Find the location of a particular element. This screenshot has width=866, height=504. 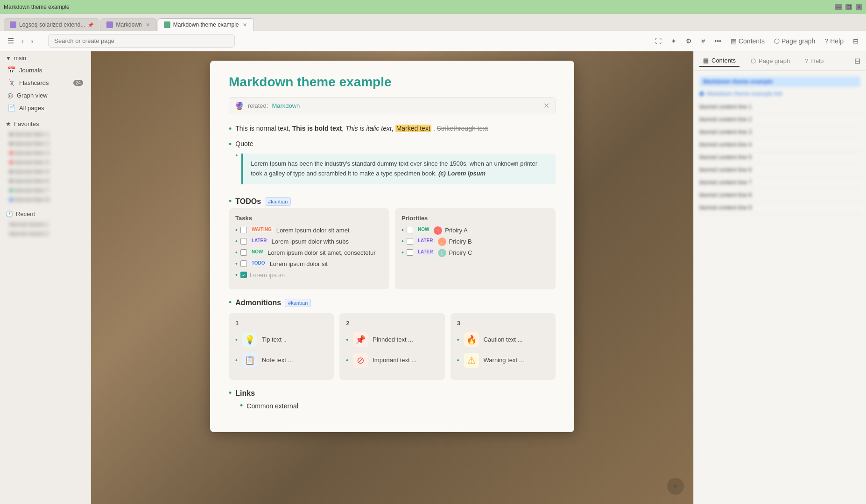

caution-label: Caution text ... is located at coordinates (503, 340).